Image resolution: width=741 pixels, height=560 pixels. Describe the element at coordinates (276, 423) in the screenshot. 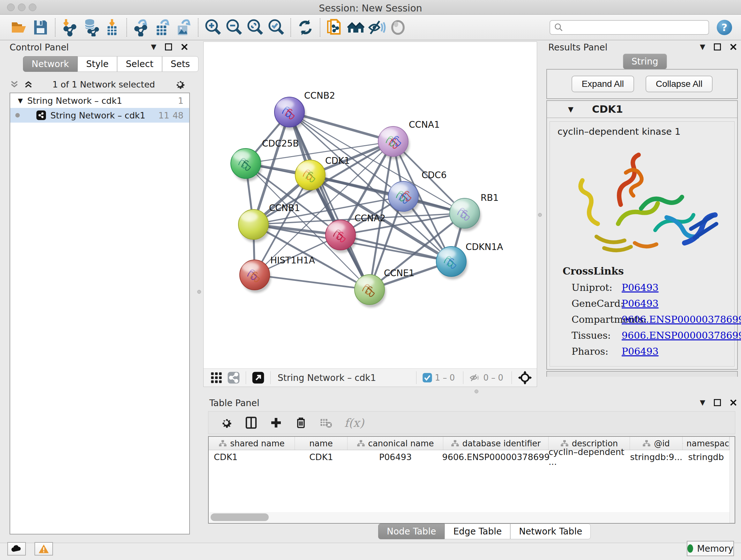

I see `create-column-plus-icon` at that location.